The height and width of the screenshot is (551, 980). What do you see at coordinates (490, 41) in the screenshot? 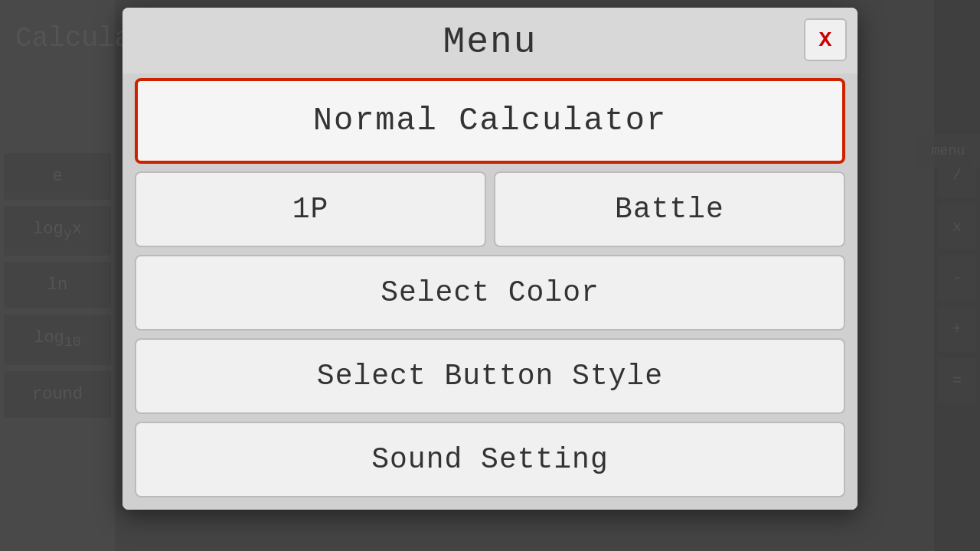
I see `modal-header: Menu X` at bounding box center [490, 41].